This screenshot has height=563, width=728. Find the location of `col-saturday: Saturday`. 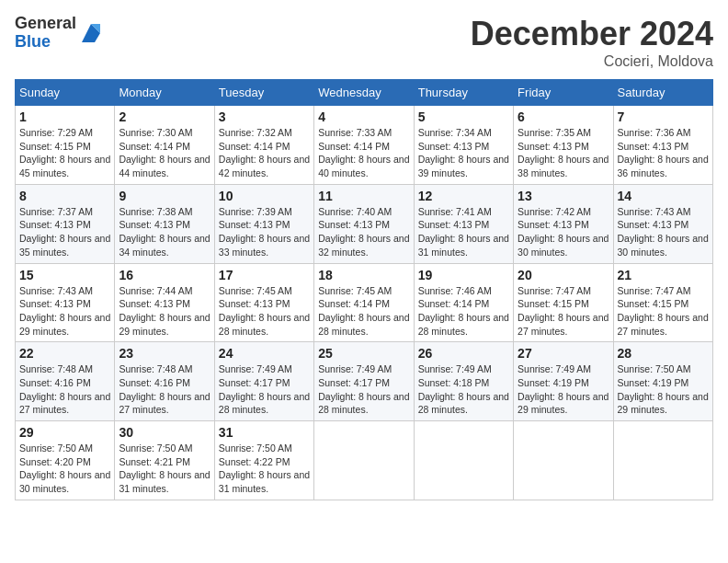

col-saturday: Saturday is located at coordinates (663, 93).